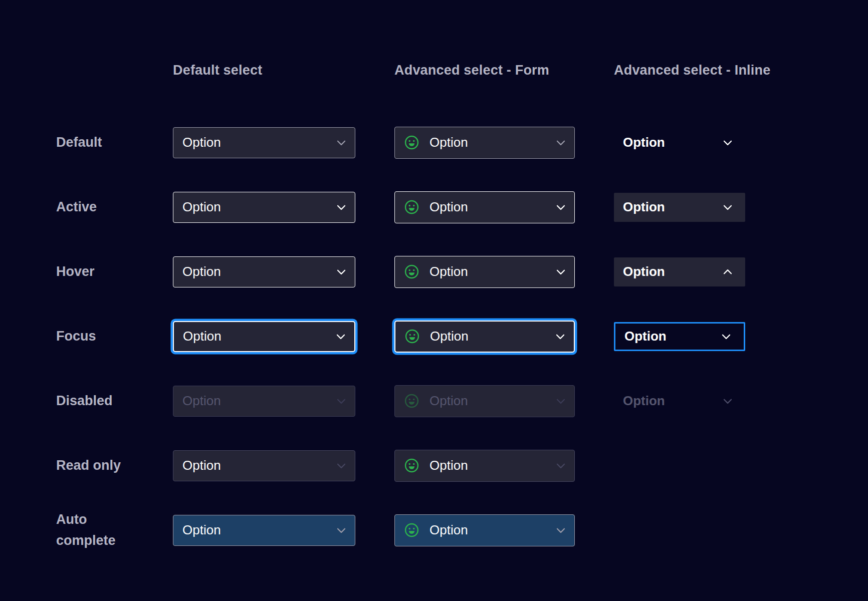 The width and height of the screenshot is (868, 601). Describe the element at coordinates (485, 401) in the screenshot. I see `advanced-form-select-disabled-state: Option` at that location.